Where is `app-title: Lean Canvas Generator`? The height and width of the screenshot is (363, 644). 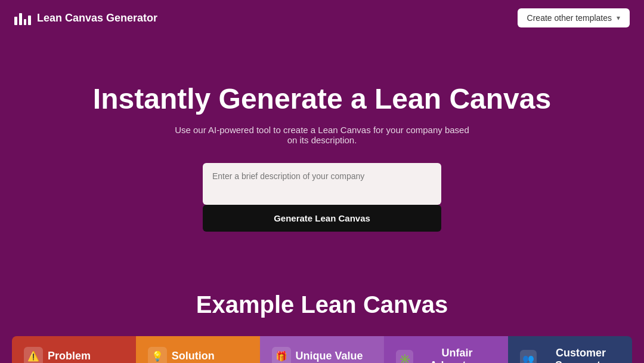 app-title: Lean Canvas Generator is located at coordinates (97, 18).